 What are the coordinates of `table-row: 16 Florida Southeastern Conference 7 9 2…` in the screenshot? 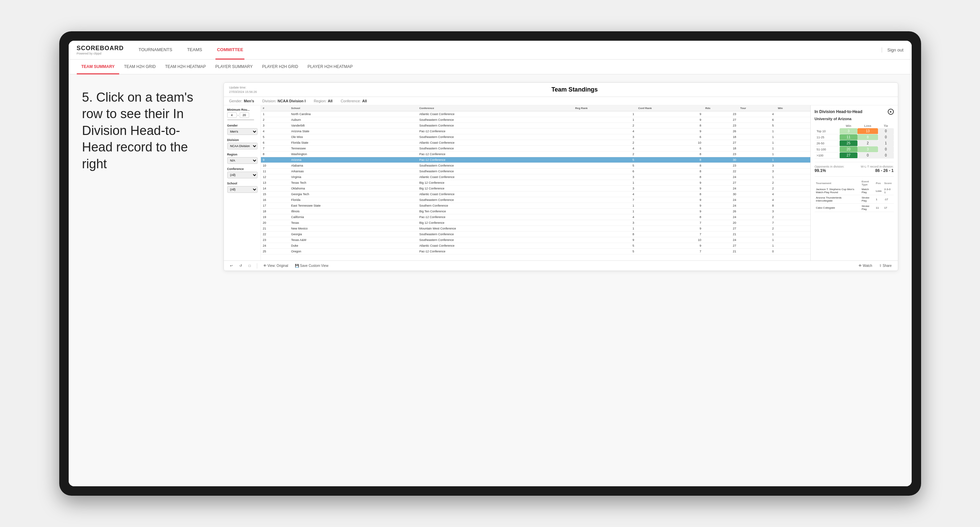 It's located at (536, 200).